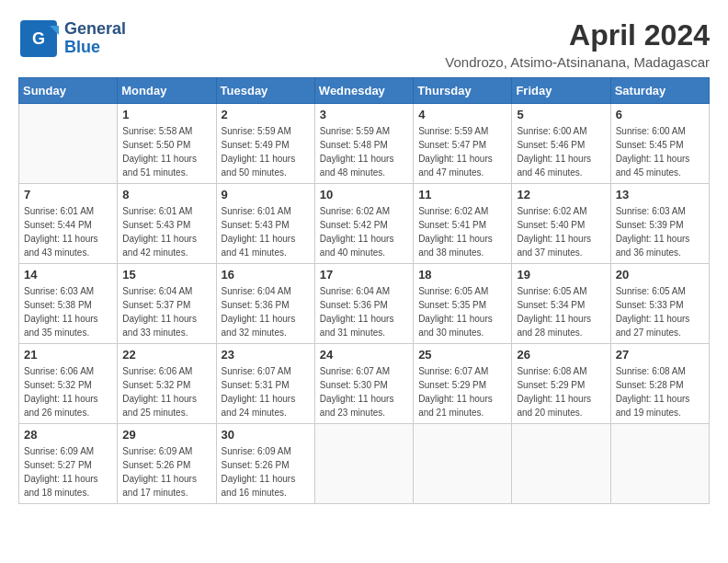  I want to click on sunset-time: Sunset: 5:34 PM, so click(551, 305).